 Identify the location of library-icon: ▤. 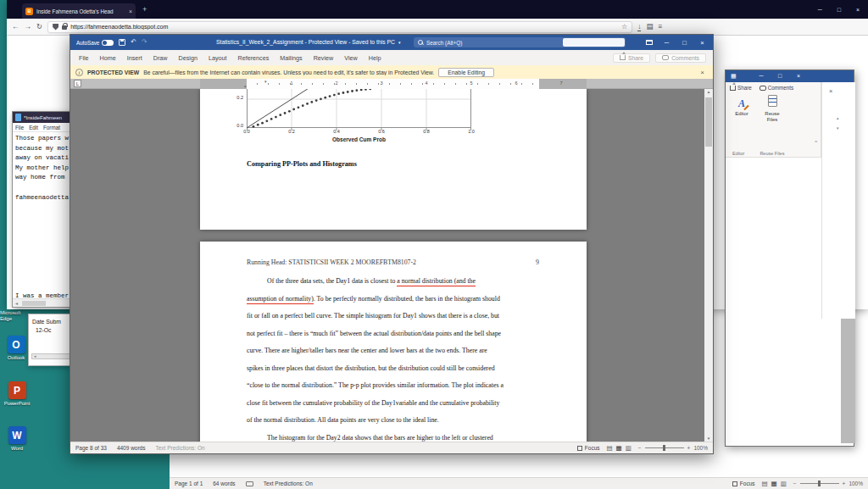
(649, 27).